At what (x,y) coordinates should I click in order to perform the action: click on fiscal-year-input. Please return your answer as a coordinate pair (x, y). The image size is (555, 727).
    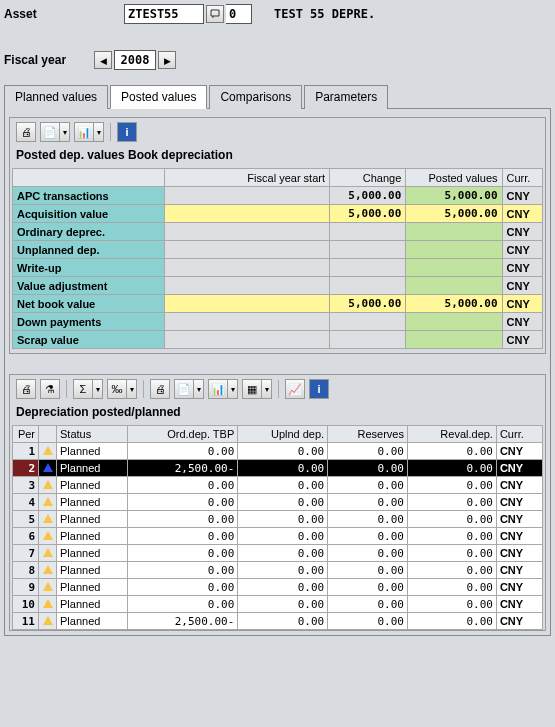
    Looking at the image, I should click on (135, 60).